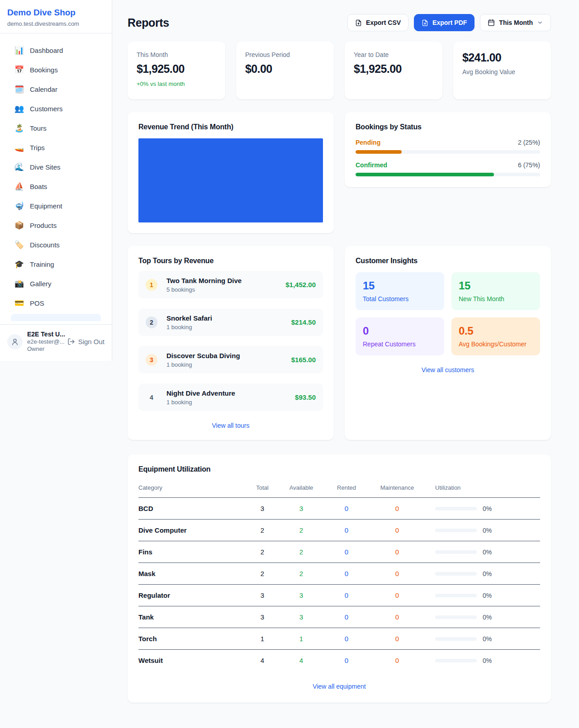 The height and width of the screenshot is (728, 579). I want to click on tour-bookings: 1 booking, so click(201, 402).